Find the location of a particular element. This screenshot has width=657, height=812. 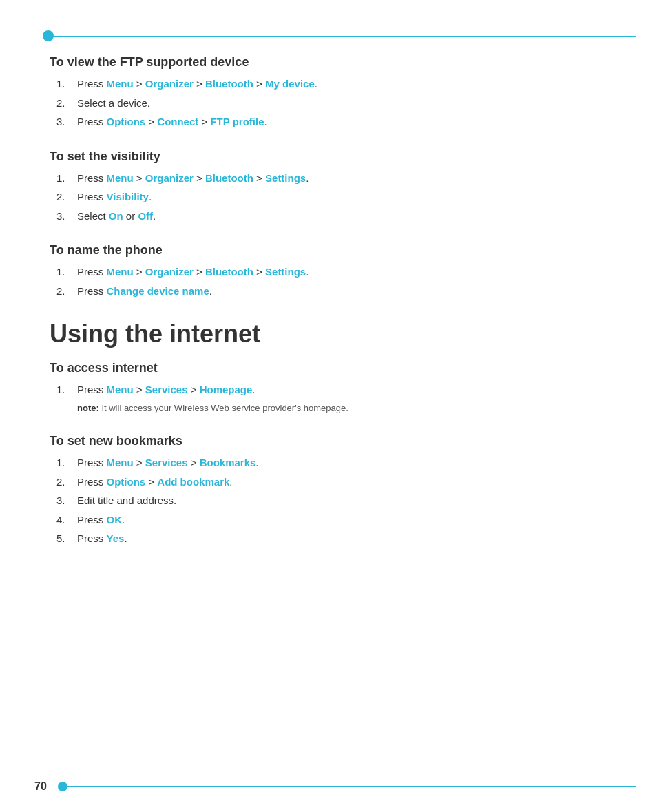

step-list-ftp: 1. Press Menu > Organizer > Bluetooth > … is located at coordinates (332, 103).